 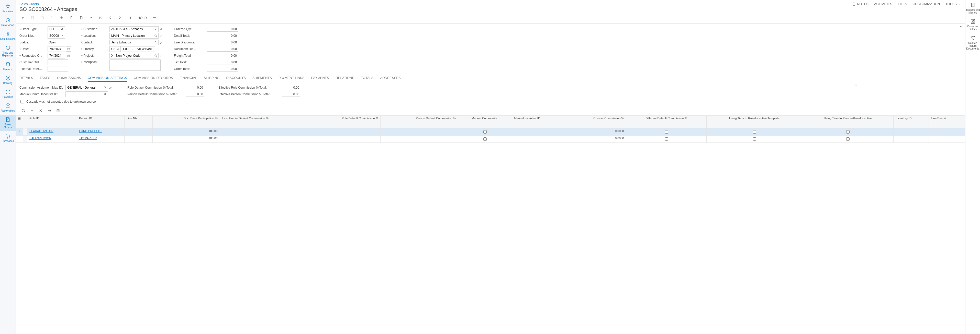 What do you see at coordinates (186, 122) in the screenshot?
I see `col-doc-base-participation-: Doc. Base Participation %` at bounding box center [186, 122].